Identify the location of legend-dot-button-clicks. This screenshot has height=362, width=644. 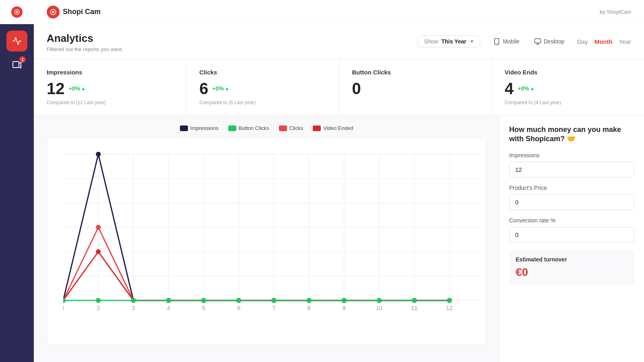
(232, 128).